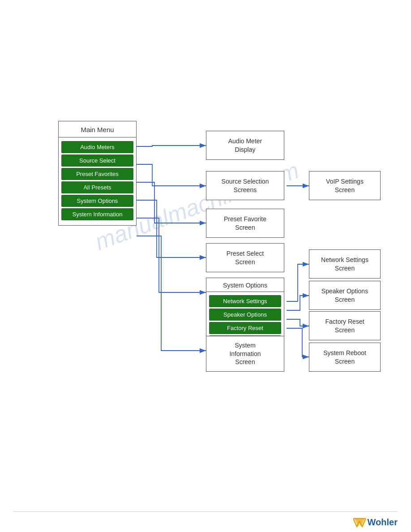 This screenshot has height=532, width=411. What do you see at coordinates (245, 328) in the screenshot?
I see `sys-opt-factory-reset: Factory Reset` at bounding box center [245, 328].